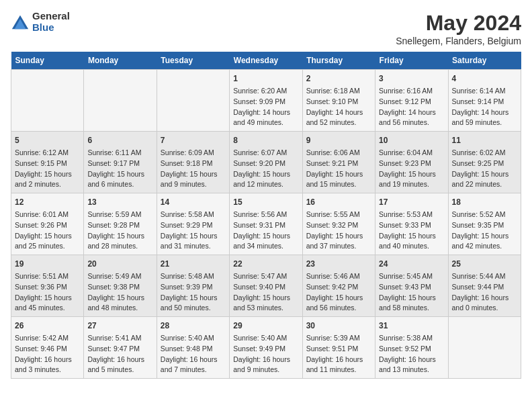 This screenshot has height=411, width=532. Describe the element at coordinates (120, 163) in the screenshot. I see `calendar-cell: 6Sunrise: 6:11 AMSunset: 9:17 PMDaylight…` at that location.